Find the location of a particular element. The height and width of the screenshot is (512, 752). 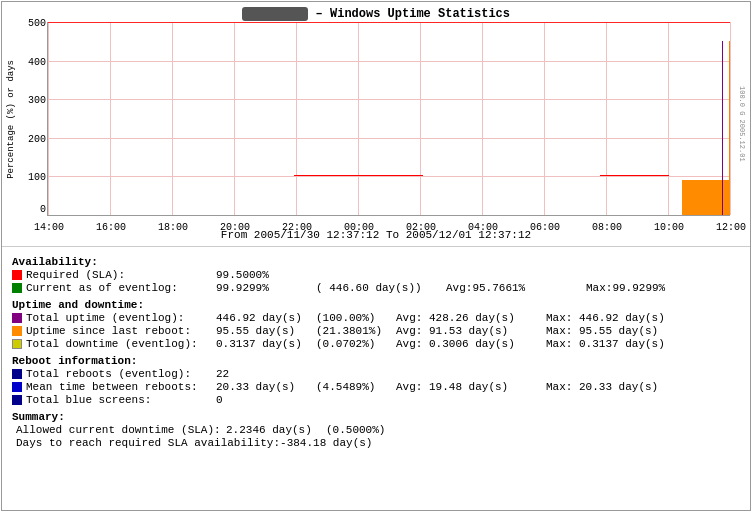

days-to-reach-row: Days to reach required SLA availability:… is located at coordinates (376, 443).